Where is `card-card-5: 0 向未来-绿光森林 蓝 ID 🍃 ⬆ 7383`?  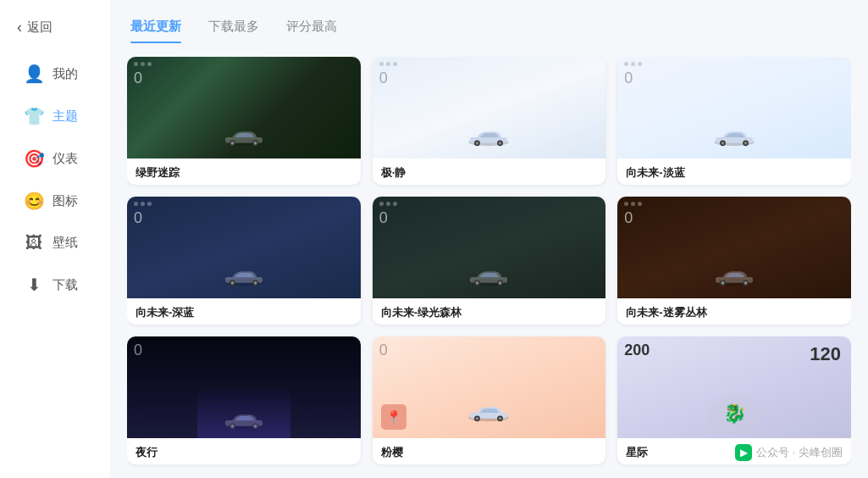
card-card-5: 0 向未来-绿光森林 蓝 ID 🍃 ⬆ 7383 is located at coordinates (489, 261).